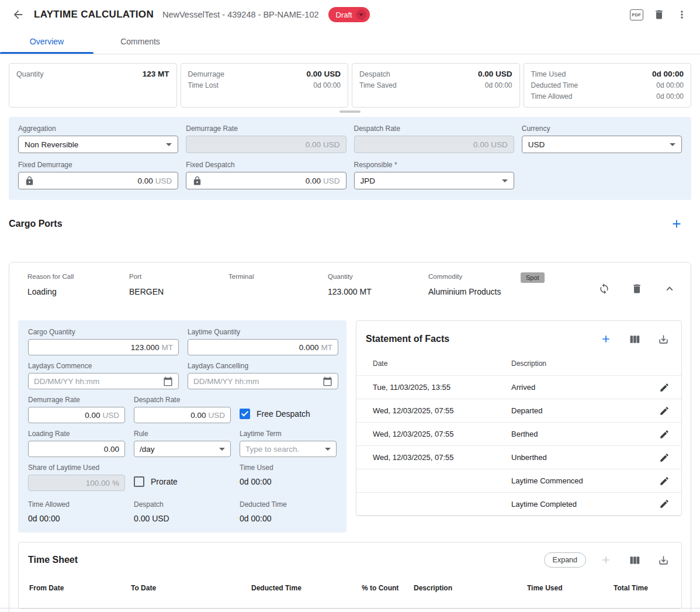 The image size is (700, 612). I want to click on rule-select: /day, so click(182, 449).